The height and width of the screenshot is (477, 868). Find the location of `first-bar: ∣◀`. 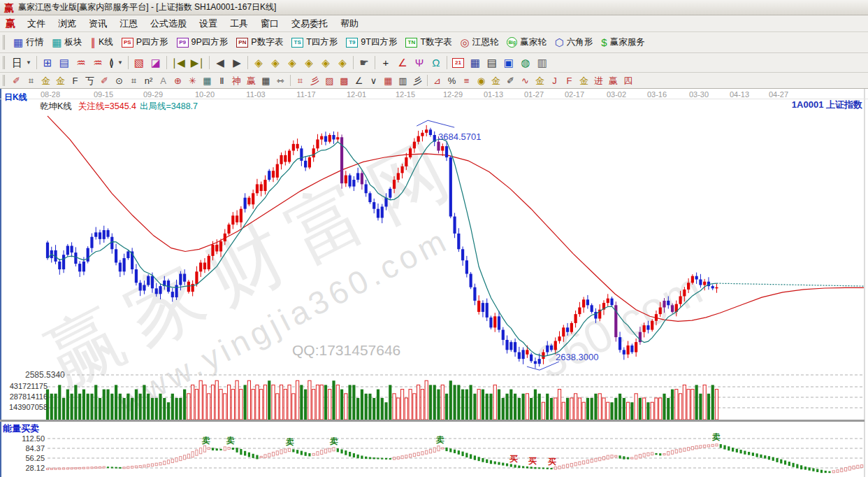

first-bar: ∣◀ is located at coordinates (179, 63).